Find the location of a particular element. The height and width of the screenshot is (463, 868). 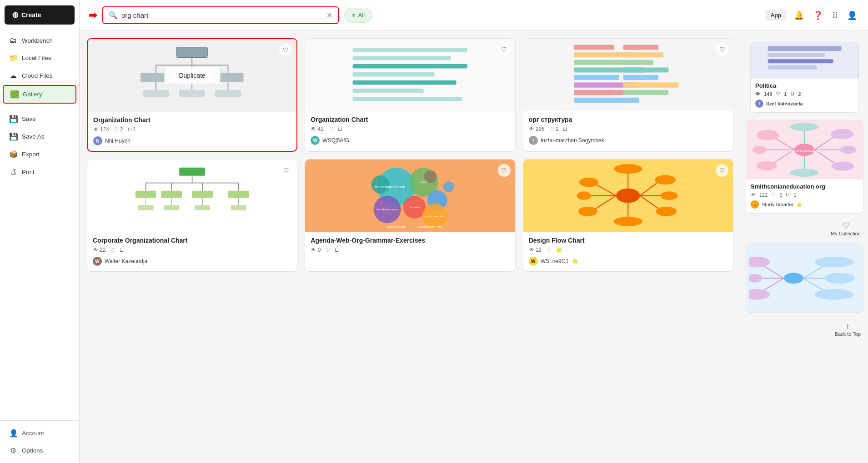

copy-number: 1 is located at coordinates (135, 129).